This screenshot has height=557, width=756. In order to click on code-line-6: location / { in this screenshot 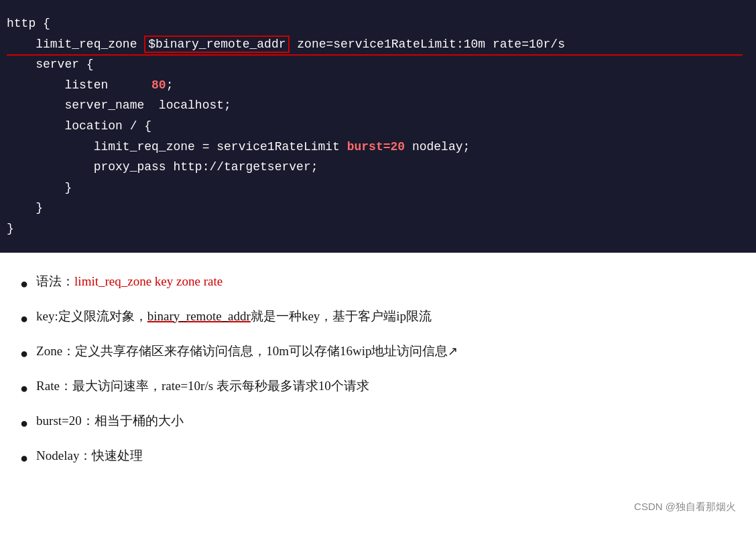, I will do `click(375, 126)`.